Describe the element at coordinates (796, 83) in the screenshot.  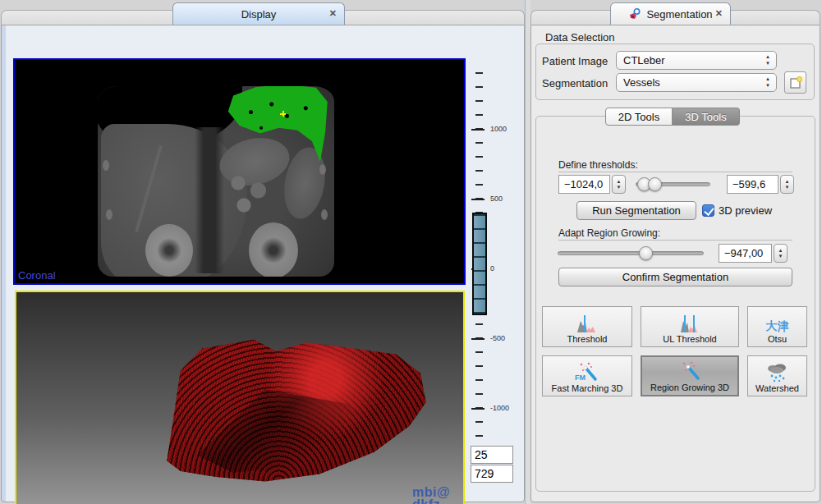
I see `new-segmentation-icon` at that location.